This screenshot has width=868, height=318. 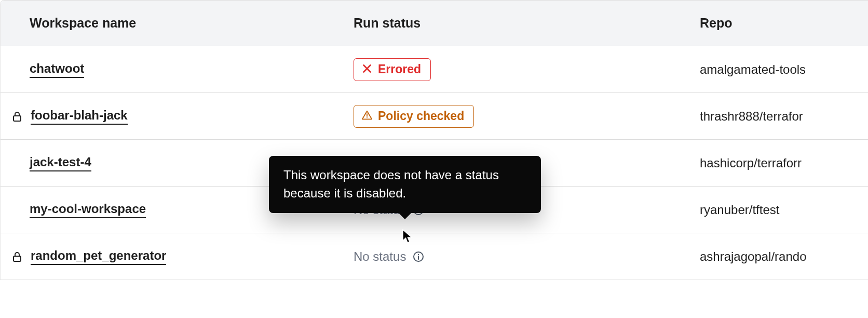 I want to click on tooltip-text: This workspace does not have a status be…, so click(x=391, y=184).